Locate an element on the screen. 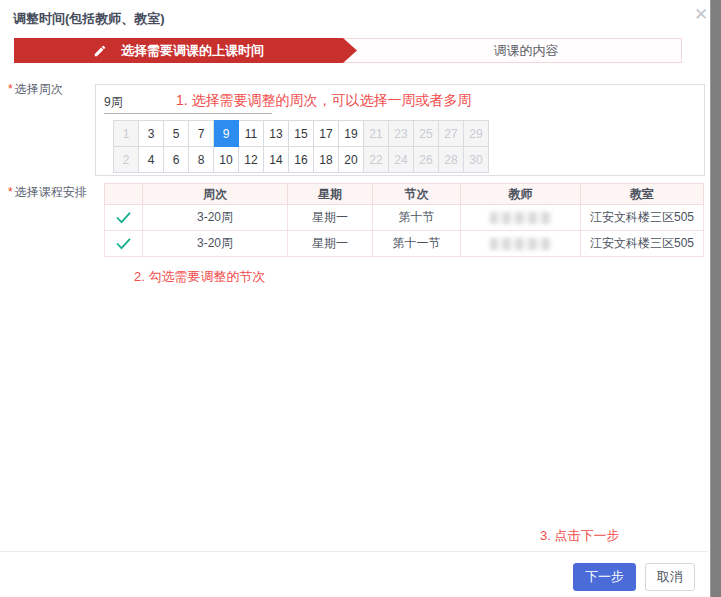 Image resolution: width=721 pixels, height=597 pixels. week-selection-panel: 1. 选择需要调整的周次，可以选择一周或者多周 1357911131517192… is located at coordinates (400, 130).